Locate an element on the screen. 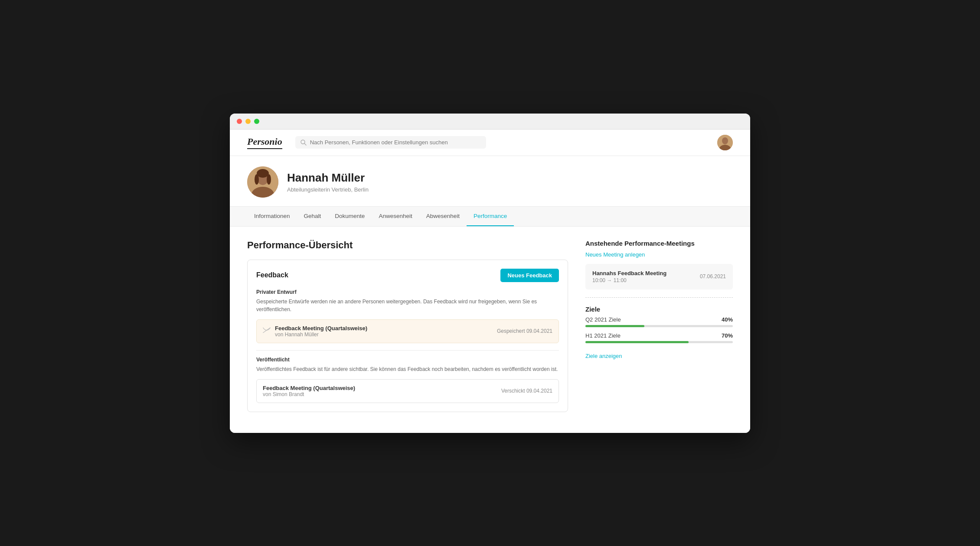 The width and height of the screenshot is (980, 546). progress-bar-bg-h1 is located at coordinates (659, 342).